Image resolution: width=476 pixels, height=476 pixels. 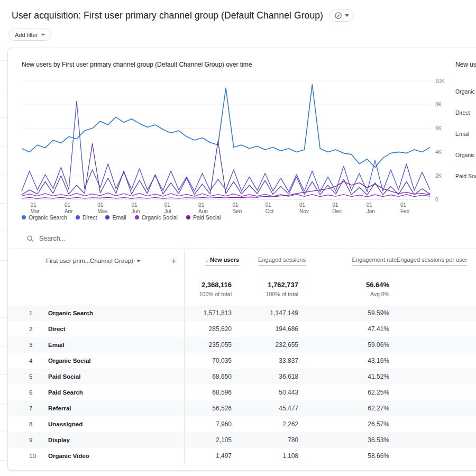 What do you see at coordinates (272, 424) in the screenshot?
I see `row-engaged-sessions: 2,262` at bounding box center [272, 424].